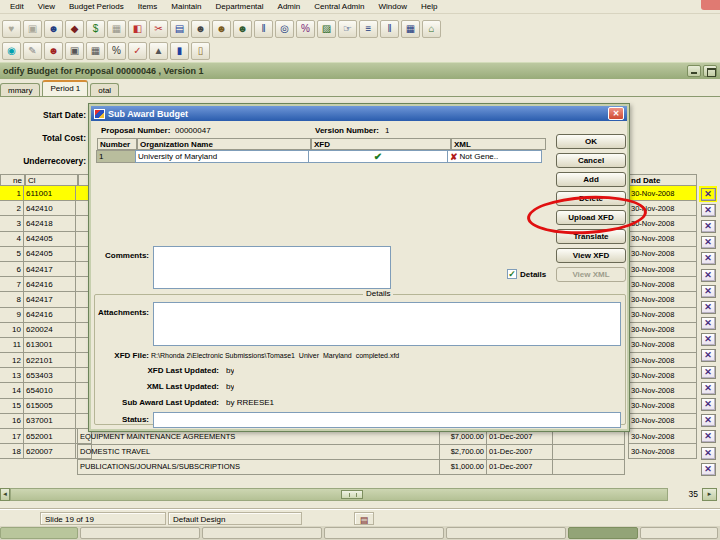 This screenshot has height=540, width=720. What do you see at coordinates (158, 51) in the screenshot?
I see `chart-wizard-icon: ▲` at bounding box center [158, 51].